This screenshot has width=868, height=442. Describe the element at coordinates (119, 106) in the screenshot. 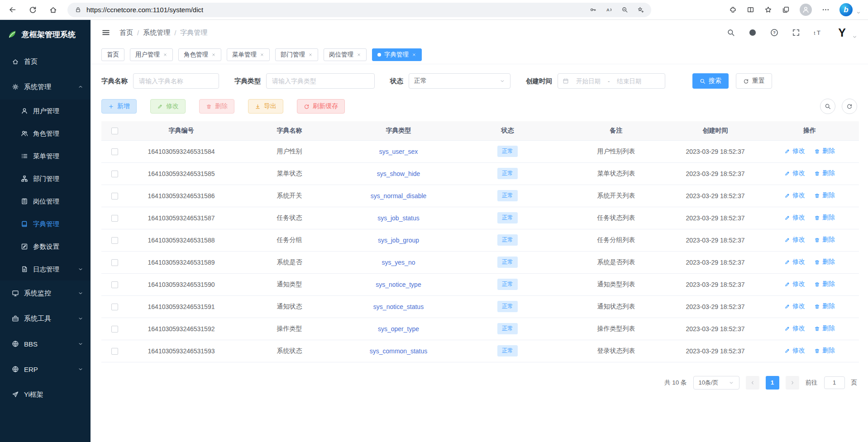

I see `add-button: 新增` at that location.